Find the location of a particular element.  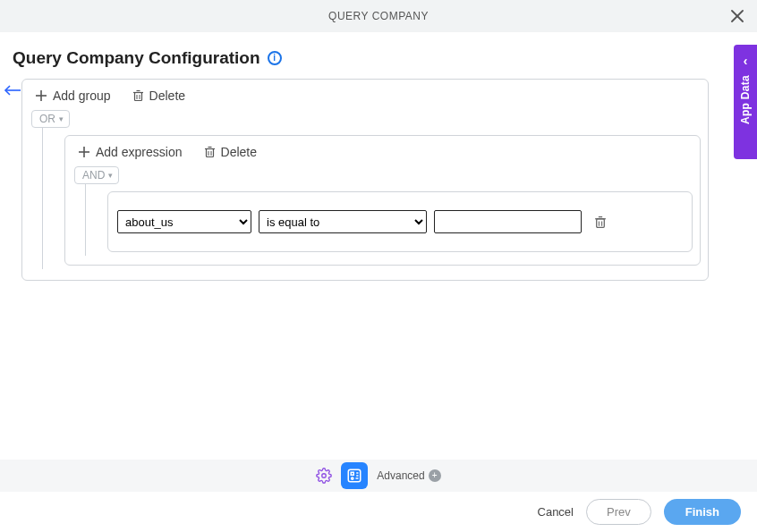

inner-tree: about_us is equal to is located at coordinates (385, 220).